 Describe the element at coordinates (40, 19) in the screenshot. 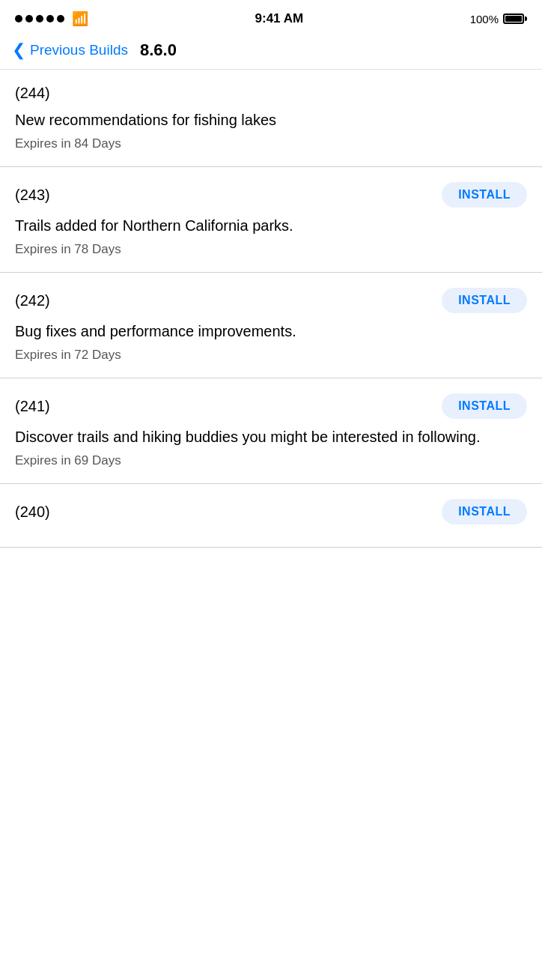

I see `signal-dots` at that location.